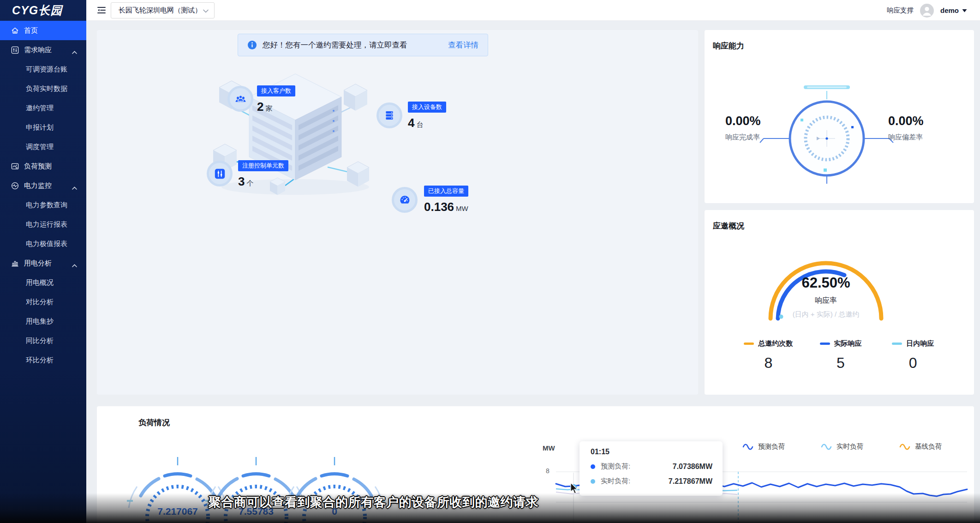 This screenshot has width=980, height=523. I want to click on chevron-down-icon, so click(206, 10).